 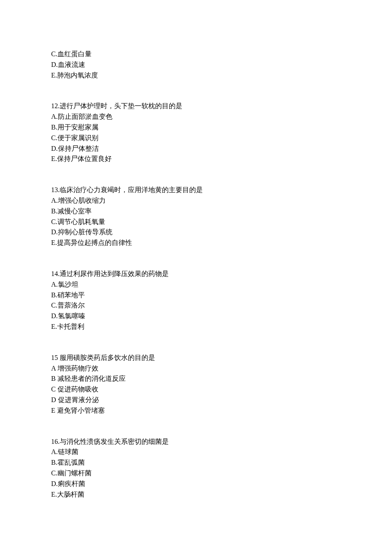 What do you see at coordinates (196, 243) in the screenshot?
I see `option-e: E.提高异位起搏点的自律性` at bounding box center [196, 243].